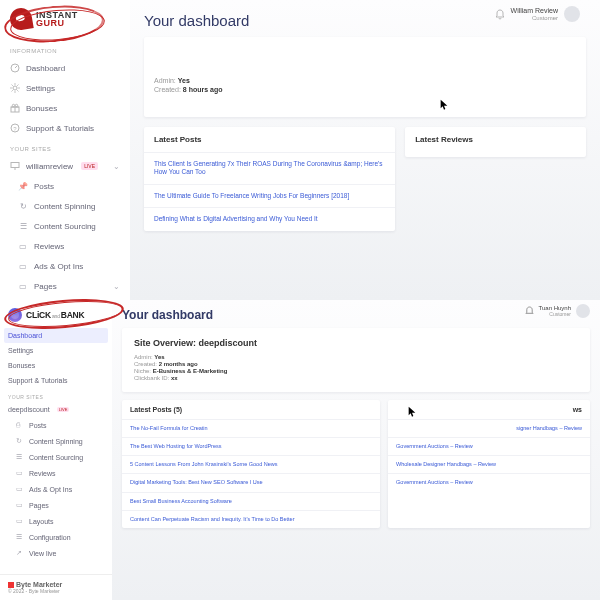  What do you see at coordinates (489, 464) in the screenshot?
I see `latest-reviews-card: ws signer Handbags – Review Government A…` at bounding box center [489, 464].